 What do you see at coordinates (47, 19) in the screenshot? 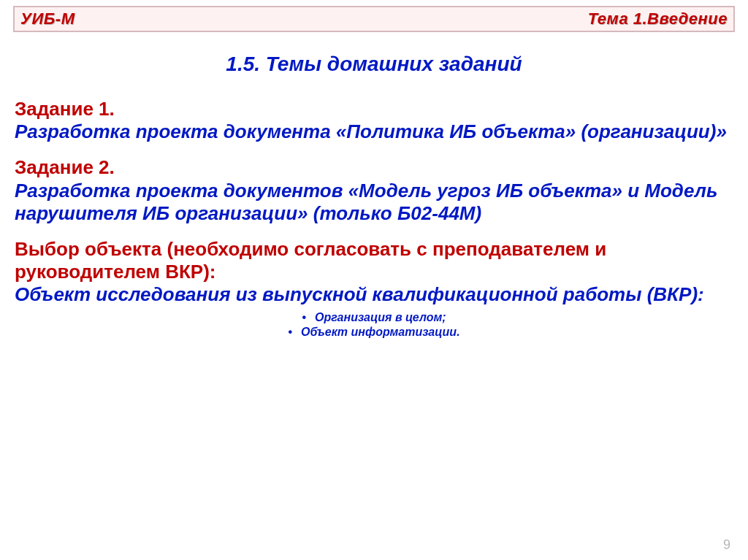
I see `header-left: УИБ-М` at bounding box center [47, 19].